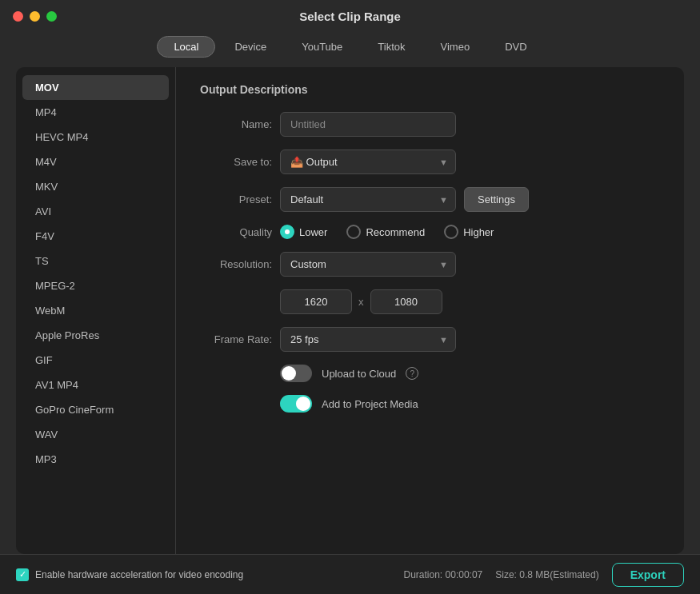  I want to click on sidebar-item-goprocinform: GoPro CineForm, so click(96, 409).